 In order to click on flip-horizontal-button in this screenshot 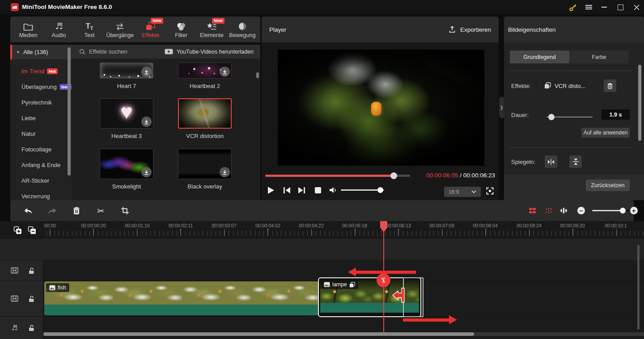, I will do `click(551, 162)`.